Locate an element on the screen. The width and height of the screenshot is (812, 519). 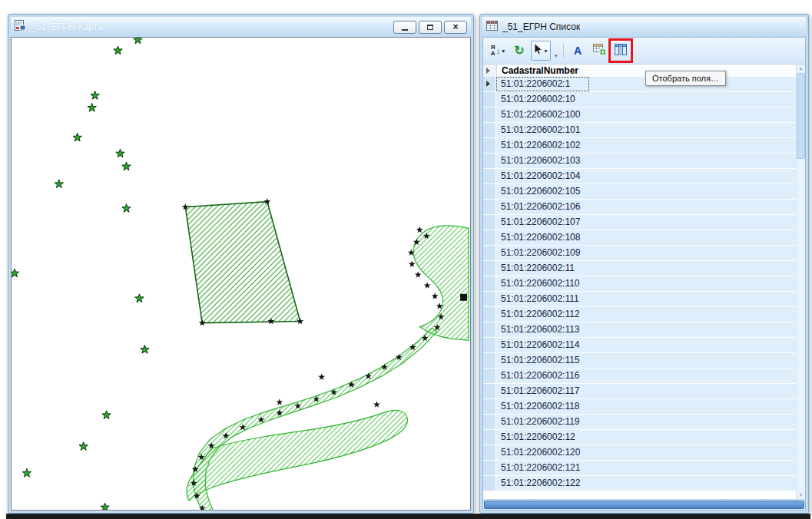
cadastral-number-cell: 51:01:2206002:118 is located at coordinates (542, 407).